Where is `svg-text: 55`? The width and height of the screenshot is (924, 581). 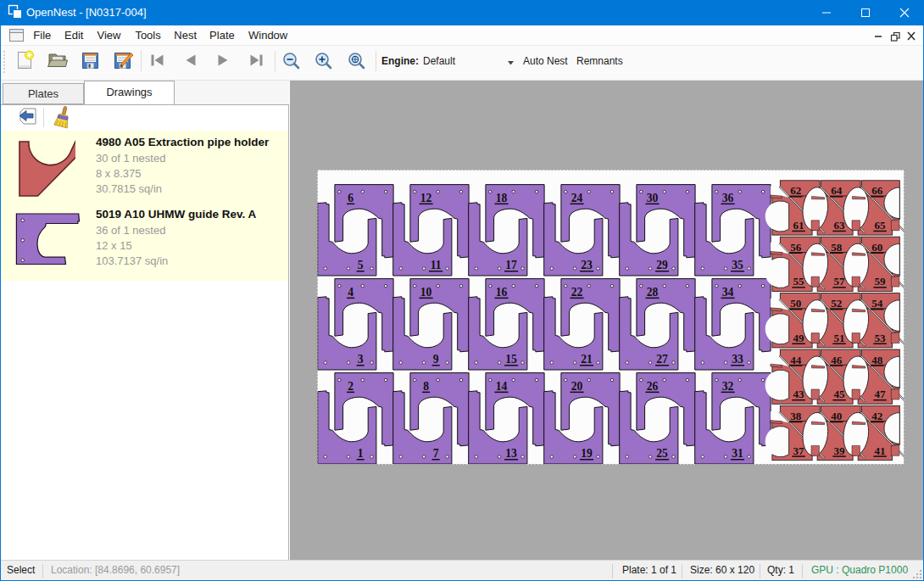
svg-text: 55 is located at coordinates (799, 282).